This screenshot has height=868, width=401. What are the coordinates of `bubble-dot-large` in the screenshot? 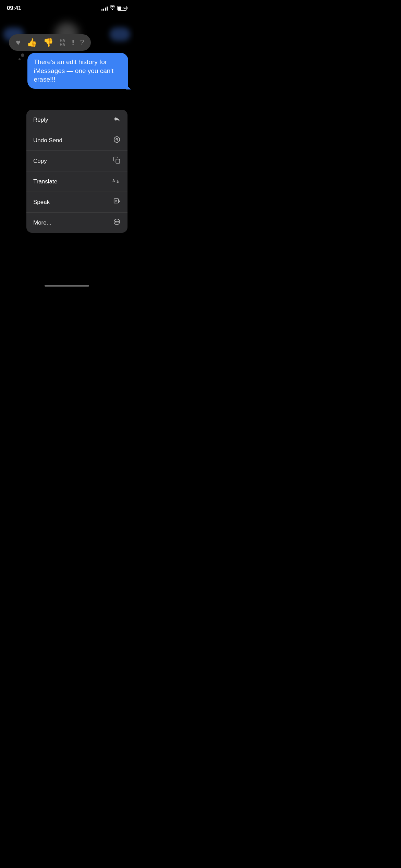 It's located at (23, 55).